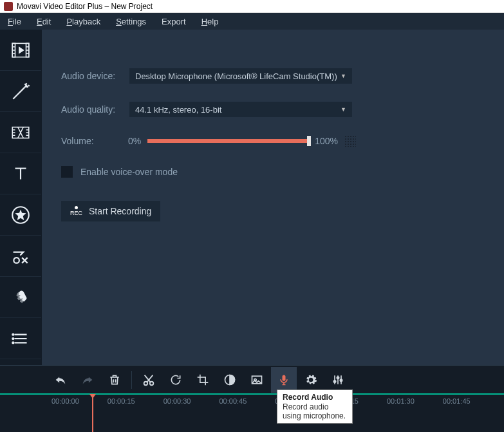 Image resolution: width=504 pixels, height=432 pixels. What do you see at coordinates (203, 380) in the screenshot?
I see `crop-button` at bounding box center [203, 380].